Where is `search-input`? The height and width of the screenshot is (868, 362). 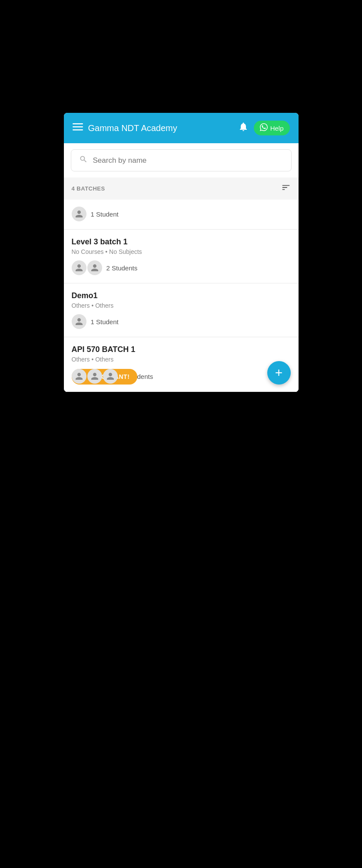
search-input is located at coordinates (188, 161).